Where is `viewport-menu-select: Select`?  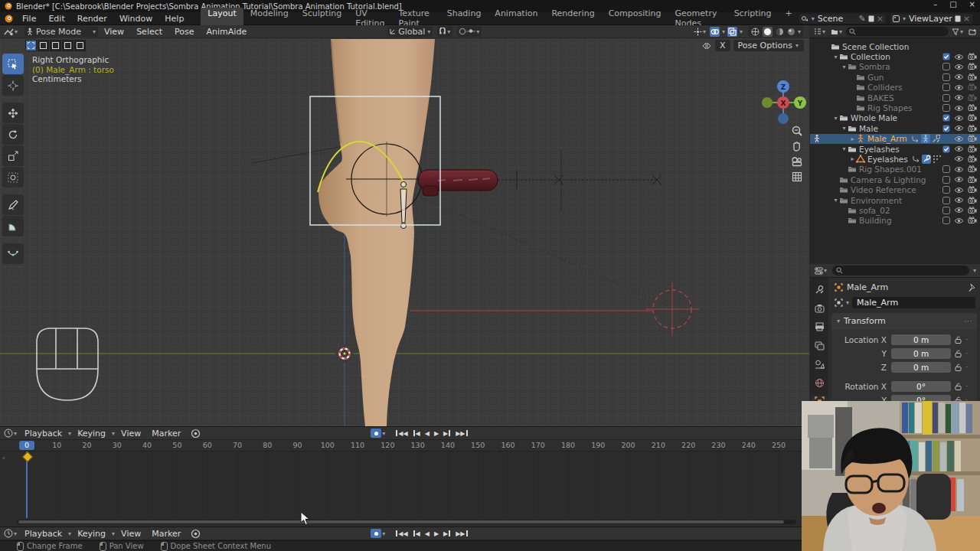 viewport-menu-select: Select is located at coordinates (149, 32).